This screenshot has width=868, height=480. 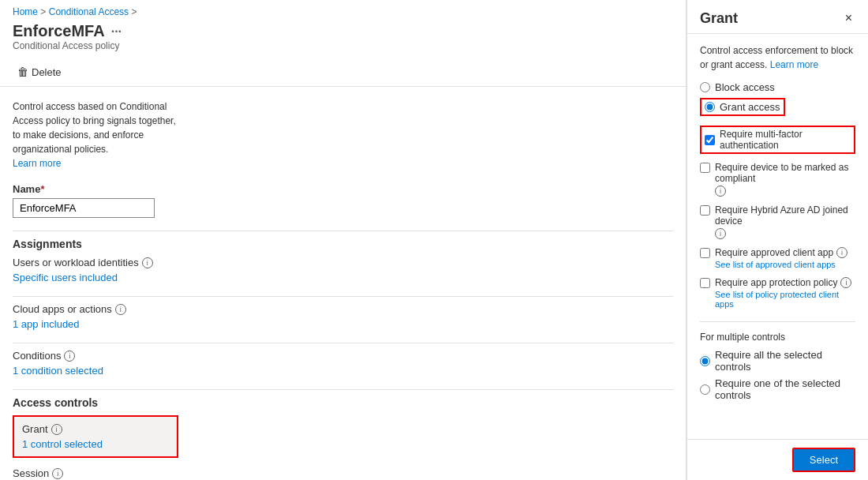 What do you see at coordinates (57, 429) in the screenshot?
I see `grant-info-icon: i` at bounding box center [57, 429].